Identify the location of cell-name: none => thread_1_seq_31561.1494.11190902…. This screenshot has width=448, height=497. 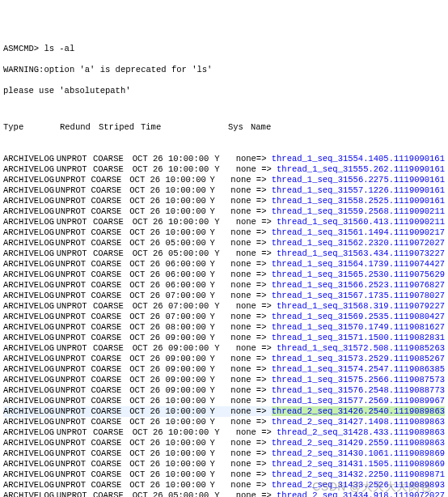
(338, 233).